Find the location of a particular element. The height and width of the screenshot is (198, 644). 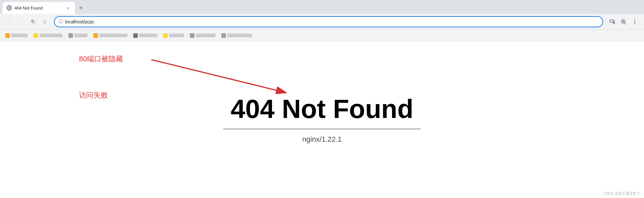

zoom-button is located at coordinates (624, 22).